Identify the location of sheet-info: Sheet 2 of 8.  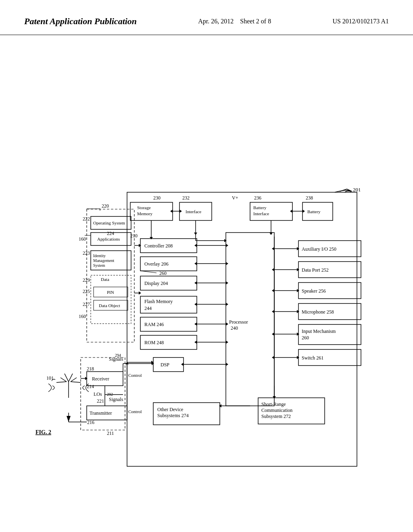
(256, 21).